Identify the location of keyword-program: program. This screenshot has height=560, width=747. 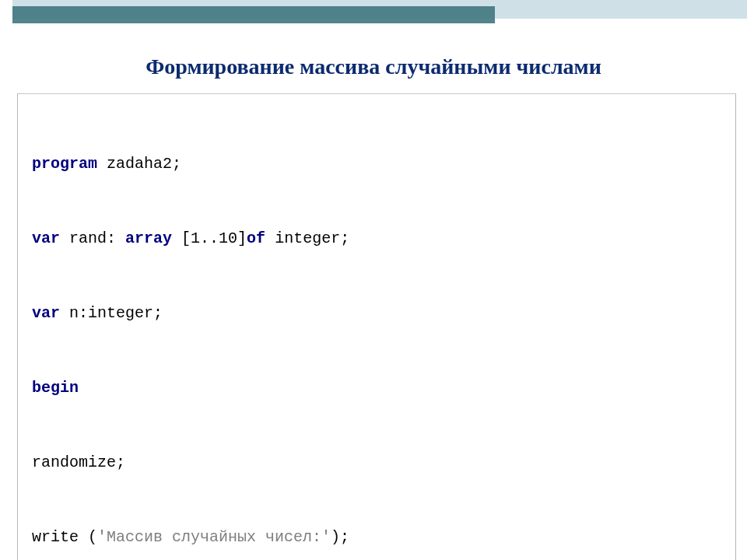
(65, 163).